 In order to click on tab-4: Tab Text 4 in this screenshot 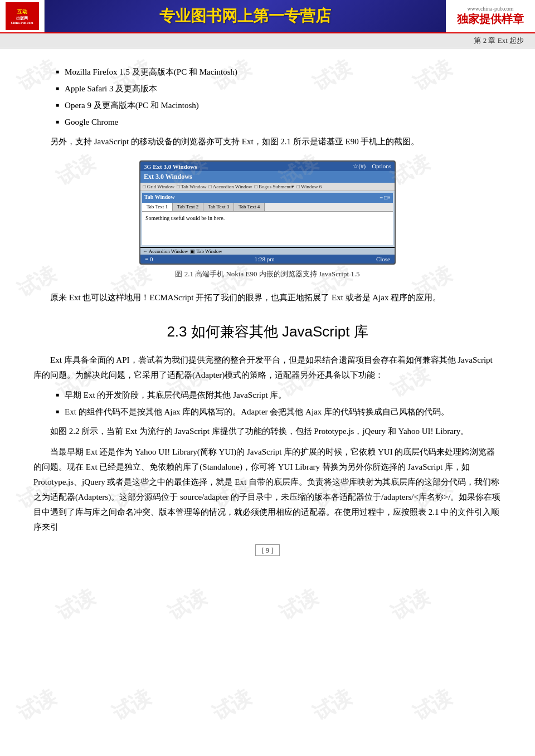, I will do `click(250, 207)`.